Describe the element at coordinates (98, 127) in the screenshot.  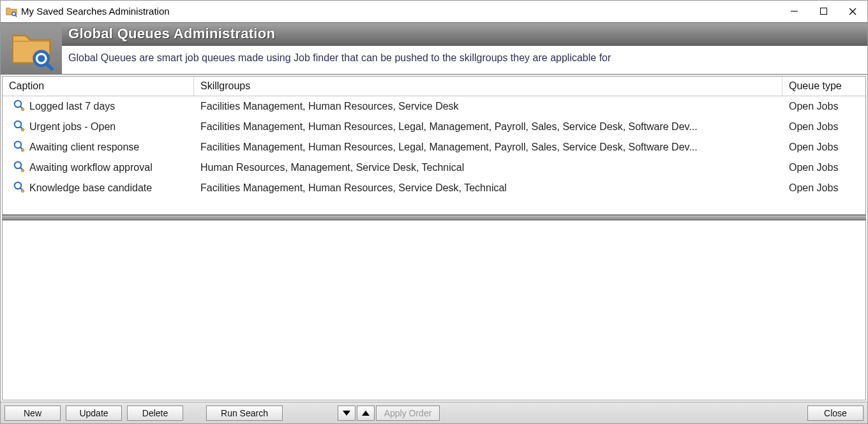
I see `cell-caption: Urgent jobs - Open` at that location.